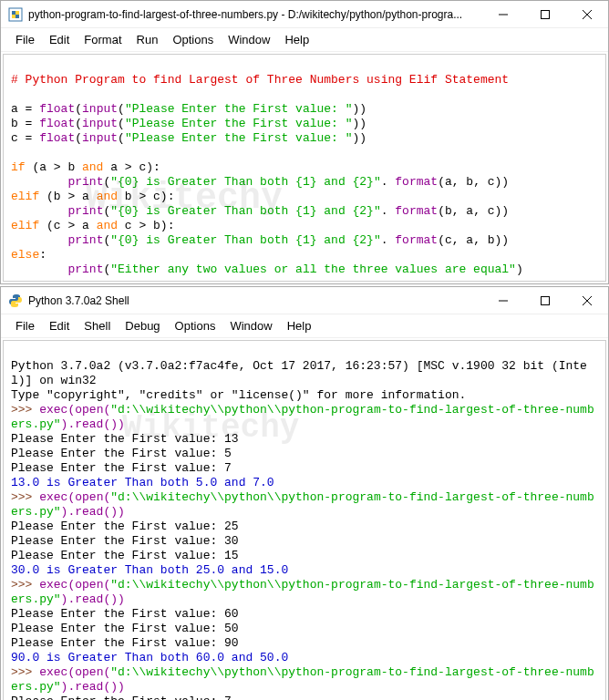  I want to click on editor-window-controls, so click(545, 15).